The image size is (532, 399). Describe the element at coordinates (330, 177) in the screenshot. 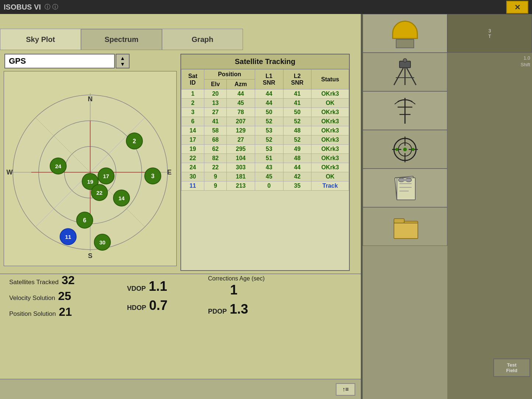

I see `status-cell: OK` at that location.